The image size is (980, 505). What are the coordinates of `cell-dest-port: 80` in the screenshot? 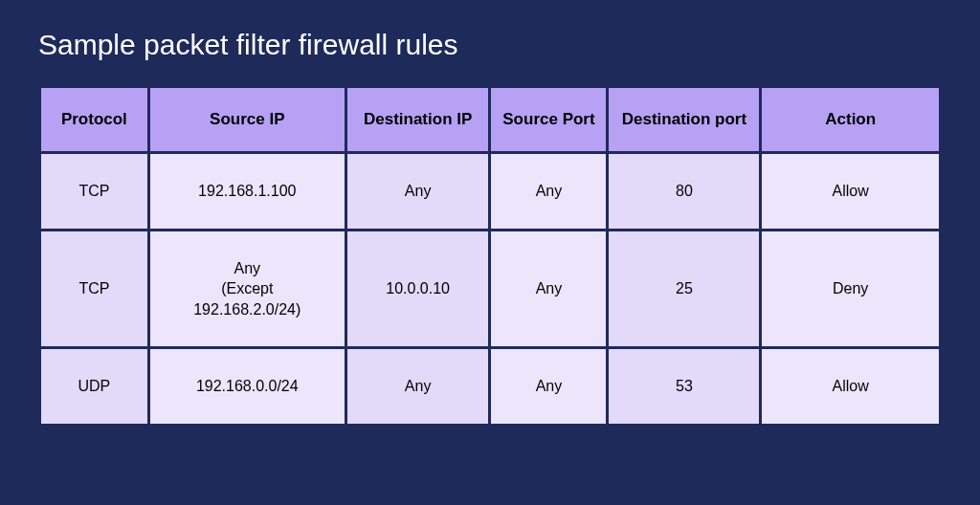 It's located at (683, 191).